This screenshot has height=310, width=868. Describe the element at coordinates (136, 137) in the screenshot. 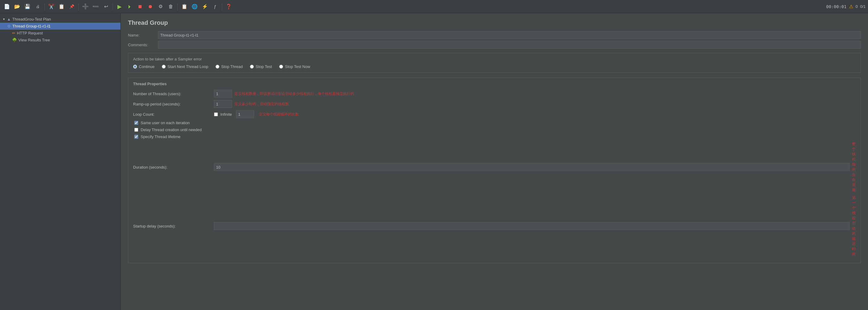

I see `specify-lifetime-checkbox` at that location.